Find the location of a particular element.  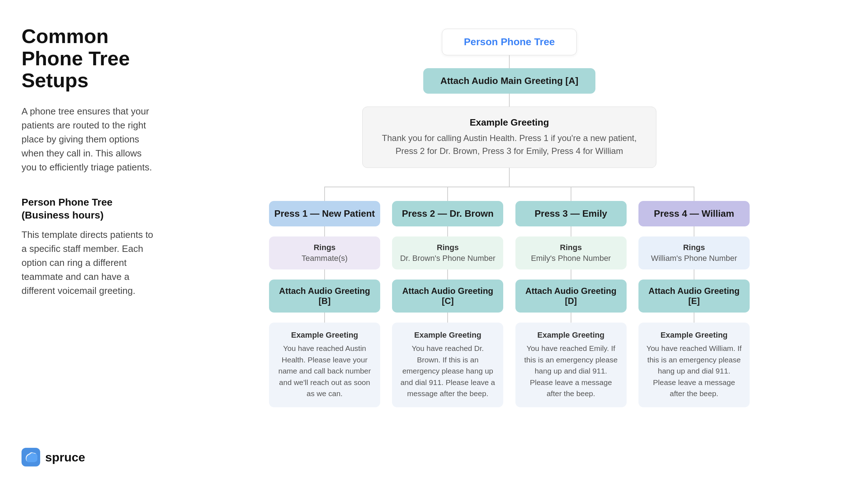

col1-v4 is located at coordinates (325, 318).